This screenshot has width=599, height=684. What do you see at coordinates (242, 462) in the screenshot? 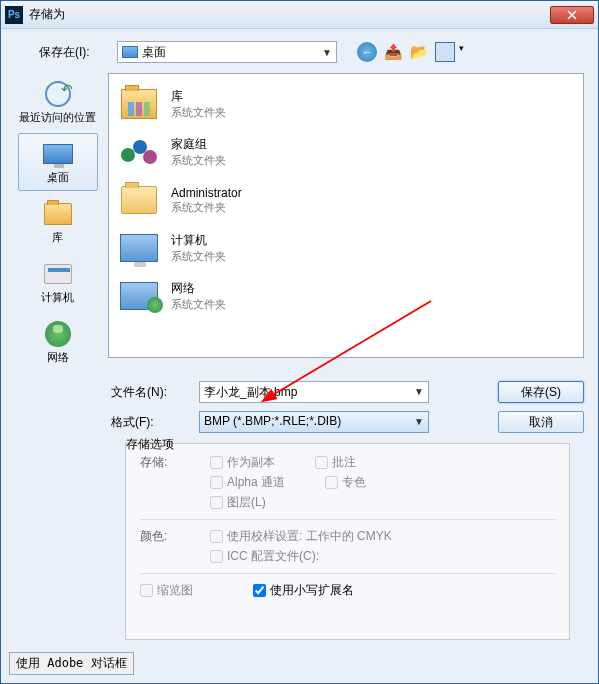
I see `checkbox-as-copy: 作为副本` at bounding box center [242, 462].